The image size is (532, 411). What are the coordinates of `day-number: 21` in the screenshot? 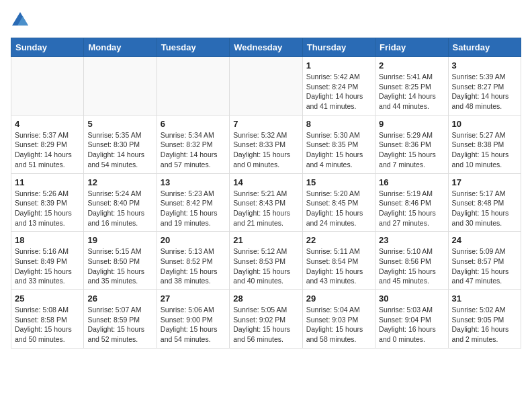 It's located at (266, 240).